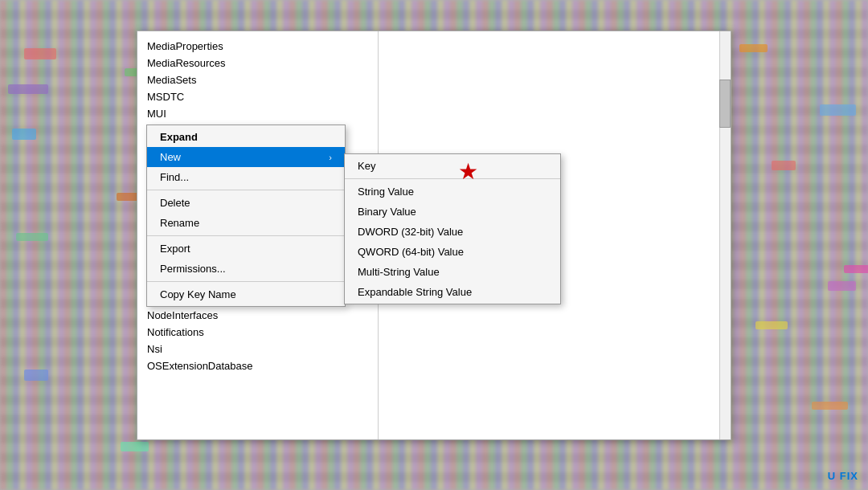 This screenshot has height=490, width=868. I want to click on submenu-item-key: Key, so click(452, 165).